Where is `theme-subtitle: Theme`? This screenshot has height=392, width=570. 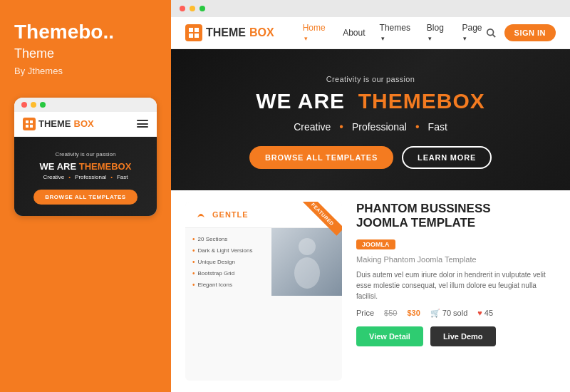
theme-subtitle: Theme is located at coordinates (86, 54).